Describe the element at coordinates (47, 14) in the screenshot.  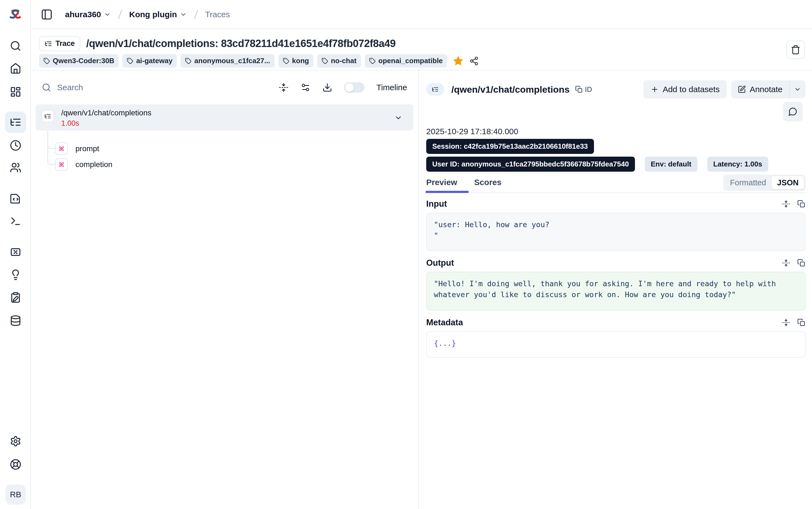
I see `sidebar-toggle-button` at that location.